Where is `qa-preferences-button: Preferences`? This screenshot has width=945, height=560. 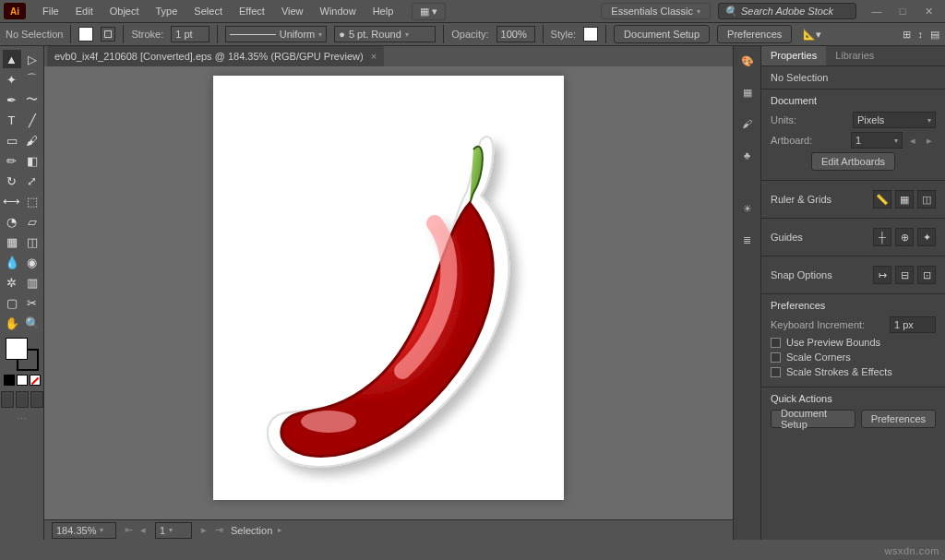 qa-preferences-button: Preferences is located at coordinates (899, 419).